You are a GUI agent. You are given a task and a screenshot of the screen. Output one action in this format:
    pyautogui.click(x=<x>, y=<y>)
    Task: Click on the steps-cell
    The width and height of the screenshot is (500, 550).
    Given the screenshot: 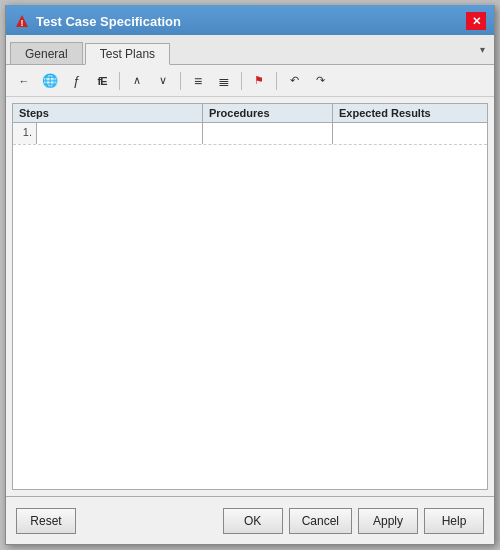 What is the action you would take?
    pyautogui.click(x=120, y=134)
    